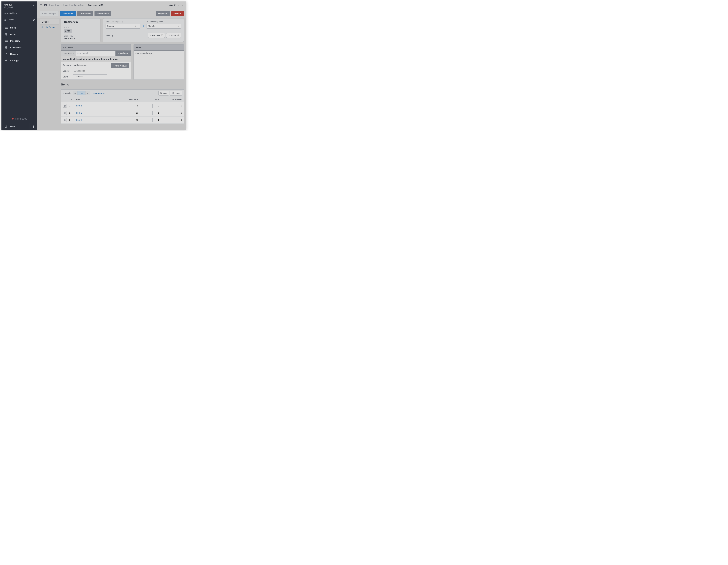  What do you see at coordinates (33, 20) in the screenshot?
I see `logout-button` at bounding box center [33, 20].